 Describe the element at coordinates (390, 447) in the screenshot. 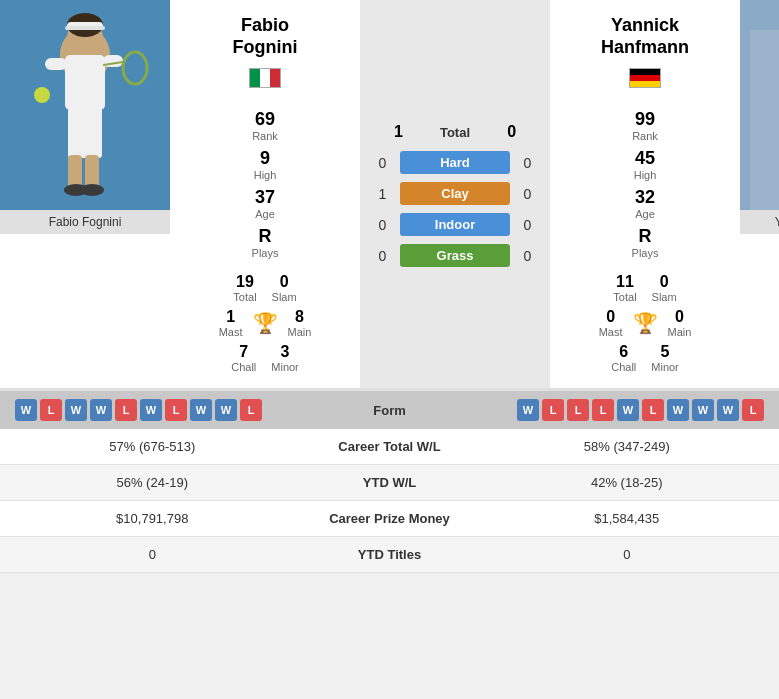

I see `stats-row-0: 57% (676-513)Career Total W/L58% (347-24…` at that location.